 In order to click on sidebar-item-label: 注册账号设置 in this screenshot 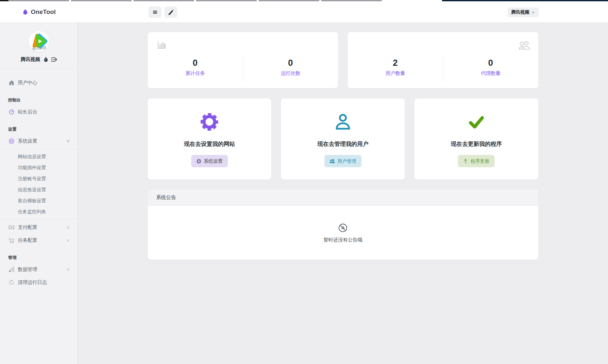, I will do `click(44, 179)`.